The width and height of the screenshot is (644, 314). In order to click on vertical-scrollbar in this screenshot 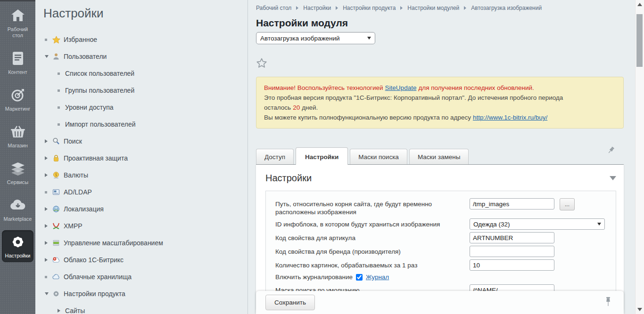, I will do `click(639, 157)`.